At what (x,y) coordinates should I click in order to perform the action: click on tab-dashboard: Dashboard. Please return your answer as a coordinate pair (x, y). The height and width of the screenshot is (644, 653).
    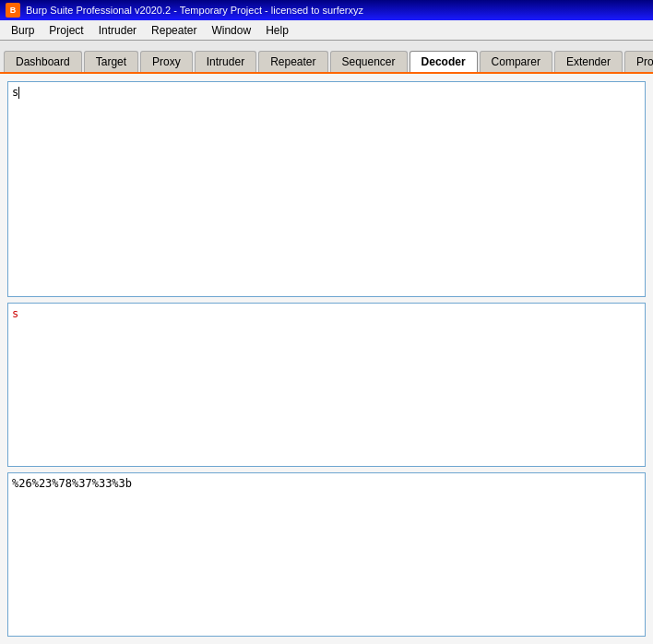
    Looking at the image, I should click on (42, 61).